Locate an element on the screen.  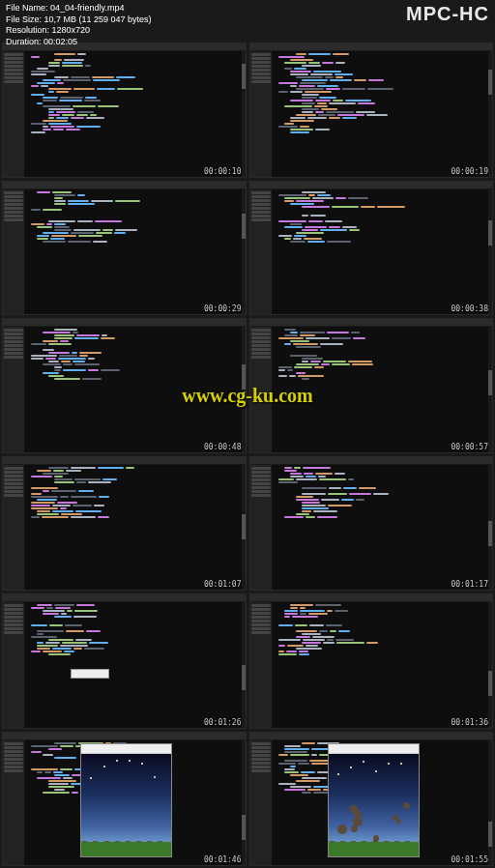
thumbnail: 00:00:29 is located at coordinates (124, 248).